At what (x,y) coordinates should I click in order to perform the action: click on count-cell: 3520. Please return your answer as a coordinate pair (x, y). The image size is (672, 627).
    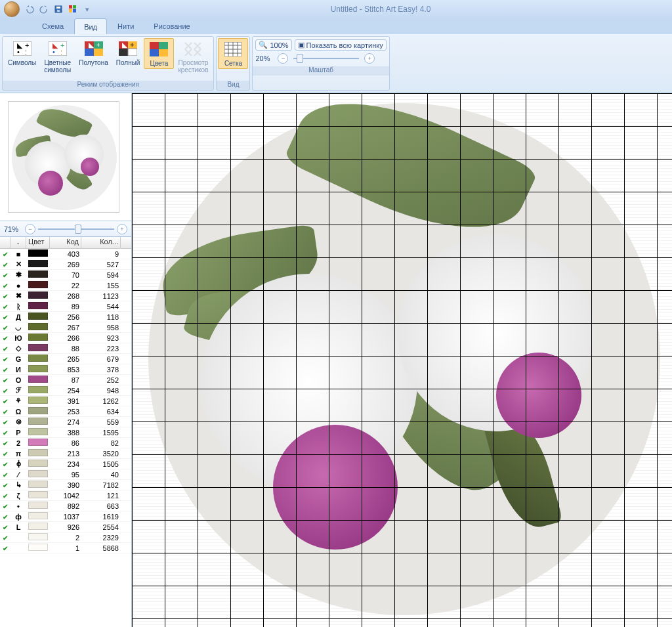
    Looking at the image, I should click on (101, 454).